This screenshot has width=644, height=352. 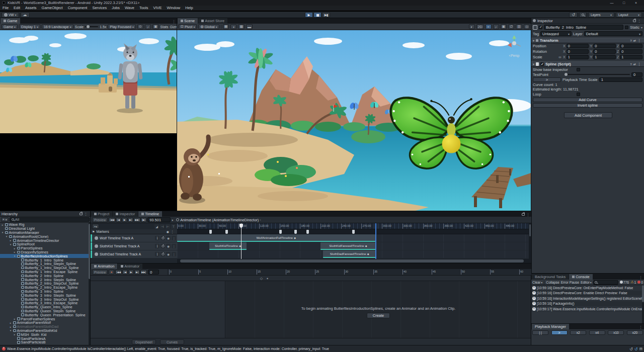 What do you see at coordinates (119, 220) in the screenshot?
I see `transport-button: |◀` at bounding box center [119, 220].